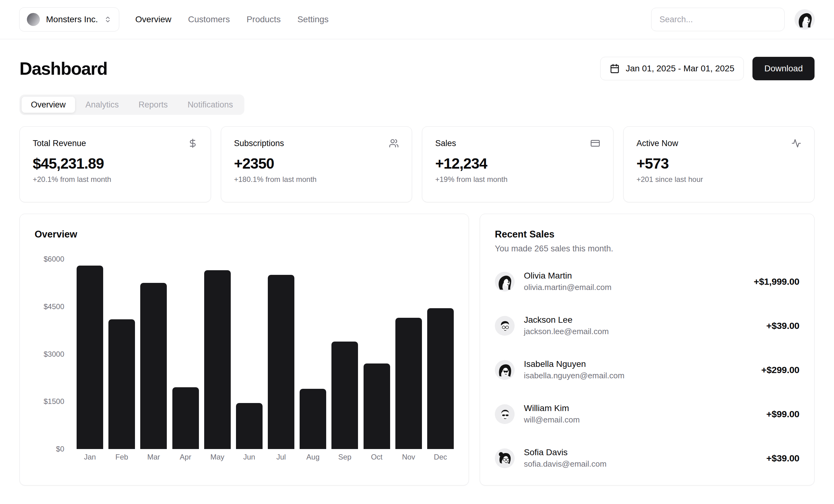 The width and height of the screenshot is (834, 504). What do you see at coordinates (567, 332) in the screenshot?
I see `sale-email: jackson.lee@email.com` at bounding box center [567, 332].